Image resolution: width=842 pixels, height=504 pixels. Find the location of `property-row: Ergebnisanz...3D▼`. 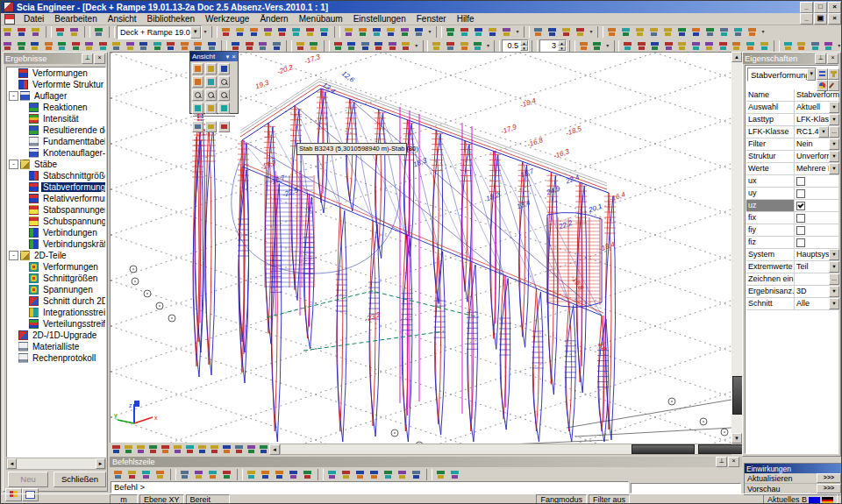

property-row: Ergebnisanz...3D▼ is located at coordinates (793, 292).